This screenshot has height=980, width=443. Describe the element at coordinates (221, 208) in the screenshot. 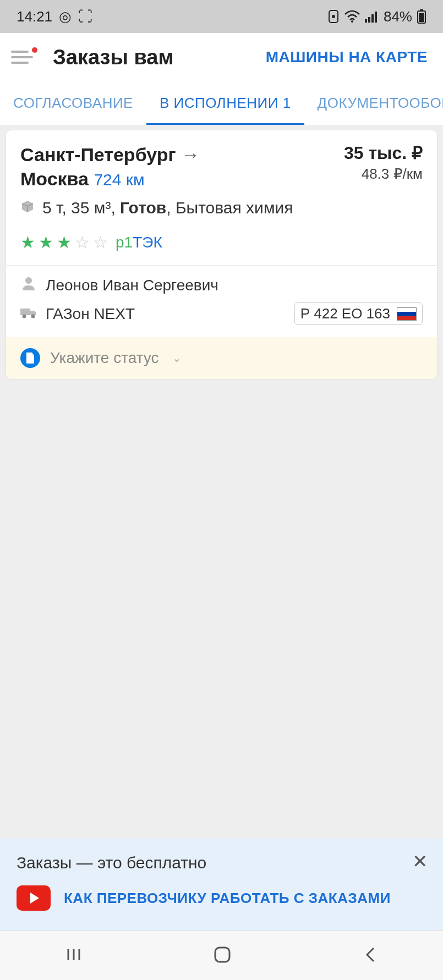

I see `cargo-info: 5 т, 35 м³, Готов, Бытовая химия` at that location.